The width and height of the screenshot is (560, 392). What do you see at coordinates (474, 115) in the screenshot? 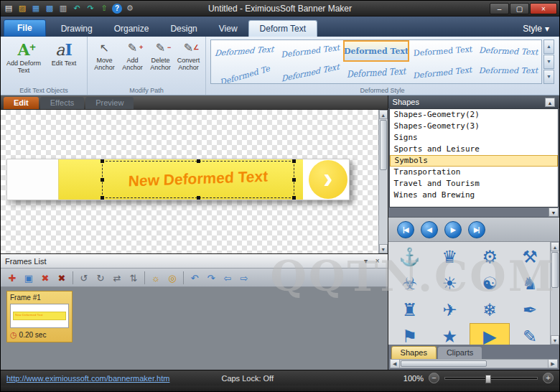
I see `category-item: Shapes-Geometry(2)` at bounding box center [474, 115].